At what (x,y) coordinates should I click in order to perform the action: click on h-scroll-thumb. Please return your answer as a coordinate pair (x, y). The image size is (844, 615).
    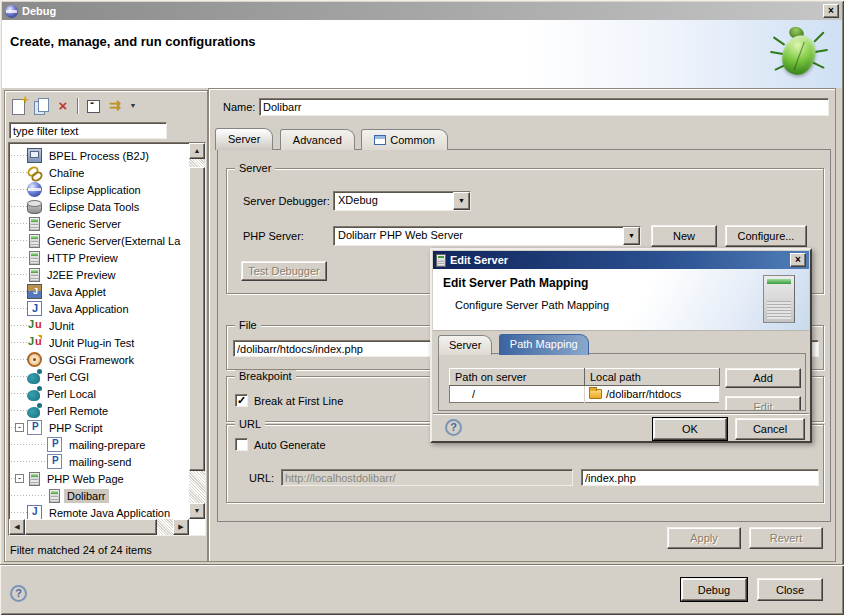
    Looking at the image, I should click on (91, 527).